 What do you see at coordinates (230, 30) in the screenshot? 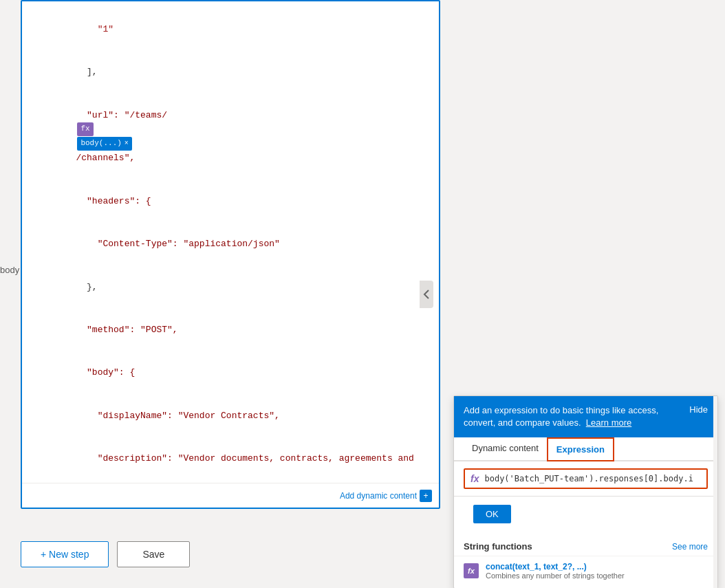
I see `code-line-1: "1"` at bounding box center [230, 30].